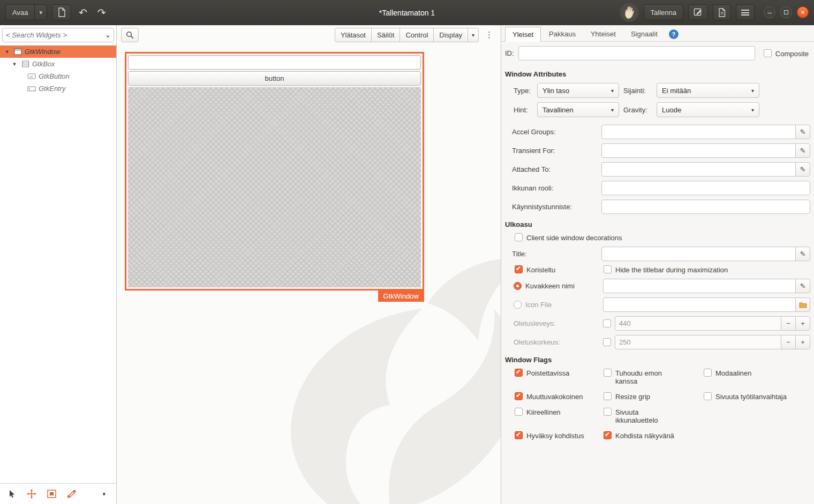  Describe the element at coordinates (83, 13) in the screenshot. I see `undo-button: ↶` at that location.